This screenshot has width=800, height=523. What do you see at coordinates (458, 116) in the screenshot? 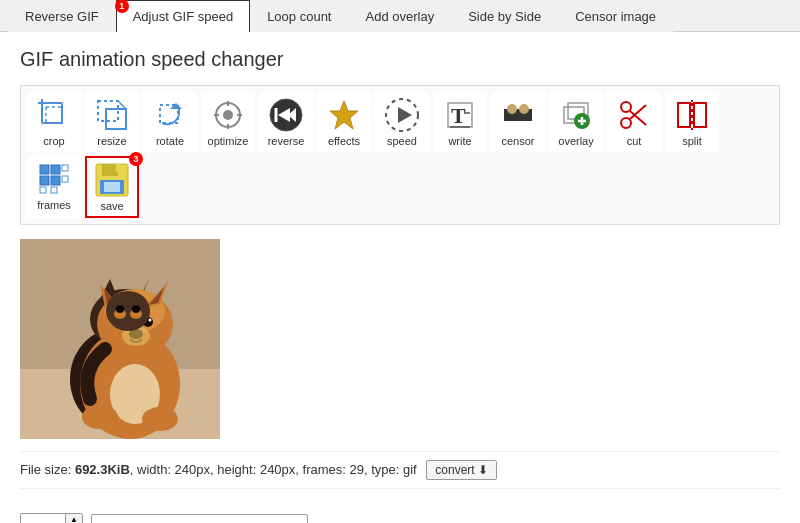
I see `svg-text: T` at bounding box center [458, 116].